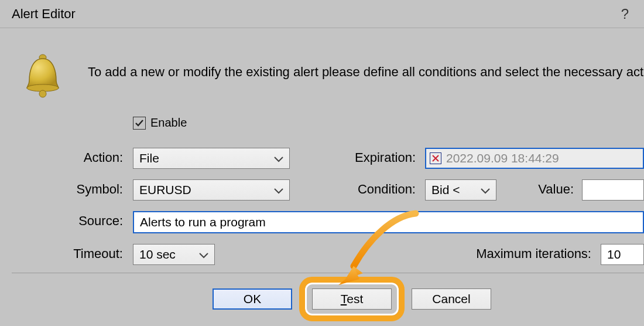 The image size is (644, 326). What do you see at coordinates (389, 222) in the screenshot?
I see `source-input: Alerts to run a program` at bounding box center [389, 222].